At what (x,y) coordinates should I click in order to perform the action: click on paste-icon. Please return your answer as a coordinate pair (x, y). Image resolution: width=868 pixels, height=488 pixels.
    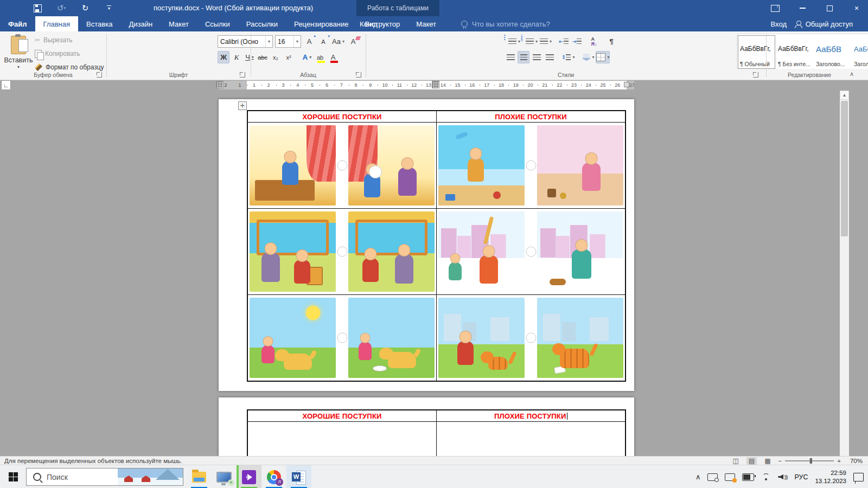
    Looking at the image, I should click on (18, 45).